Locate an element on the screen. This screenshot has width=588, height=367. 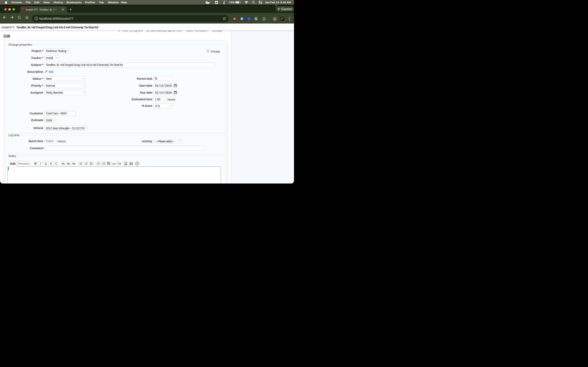
svg-text: 3 is located at coordinates (75, 164).